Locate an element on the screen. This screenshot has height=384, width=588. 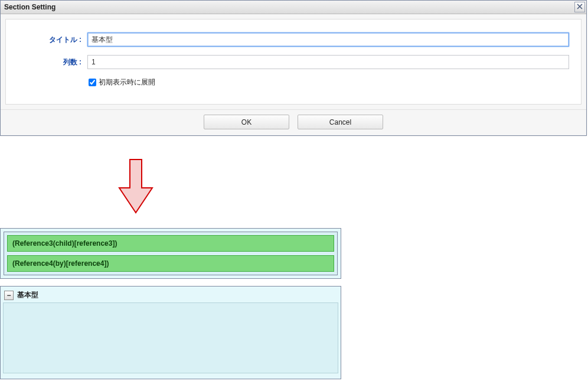
expand-checkbox is located at coordinates (92, 83).